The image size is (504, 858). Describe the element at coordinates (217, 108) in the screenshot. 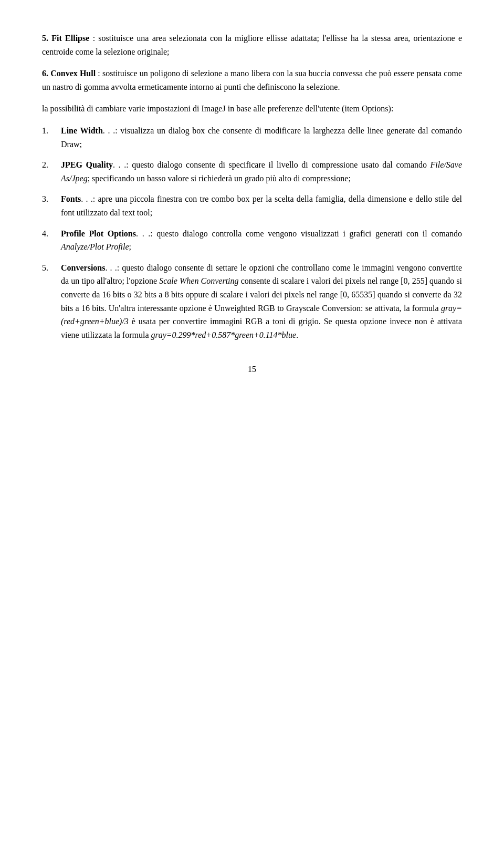

I see `list-intro-text: la possibilità di cambiare varie imposta…` at that location.